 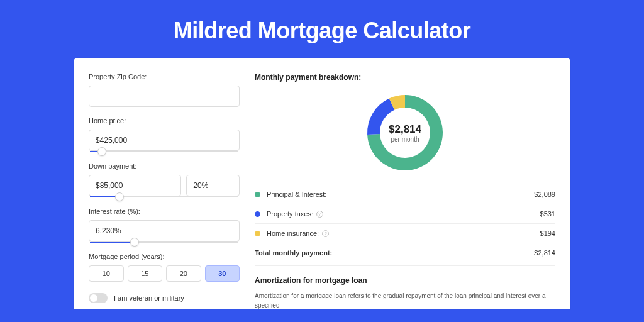 I want to click on interest-label: Interest rate (%):, so click(x=164, y=211).